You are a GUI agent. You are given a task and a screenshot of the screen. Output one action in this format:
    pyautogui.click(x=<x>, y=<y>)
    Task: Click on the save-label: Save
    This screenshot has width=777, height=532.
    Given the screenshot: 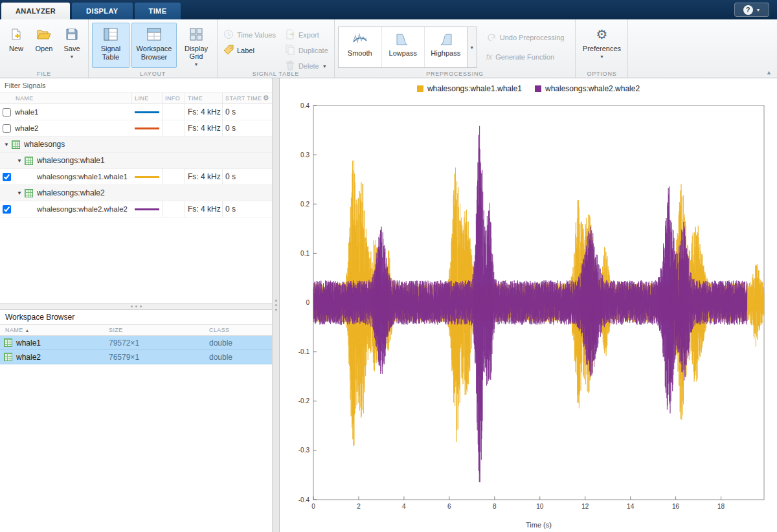 What is the action you would take?
    pyautogui.click(x=71, y=49)
    